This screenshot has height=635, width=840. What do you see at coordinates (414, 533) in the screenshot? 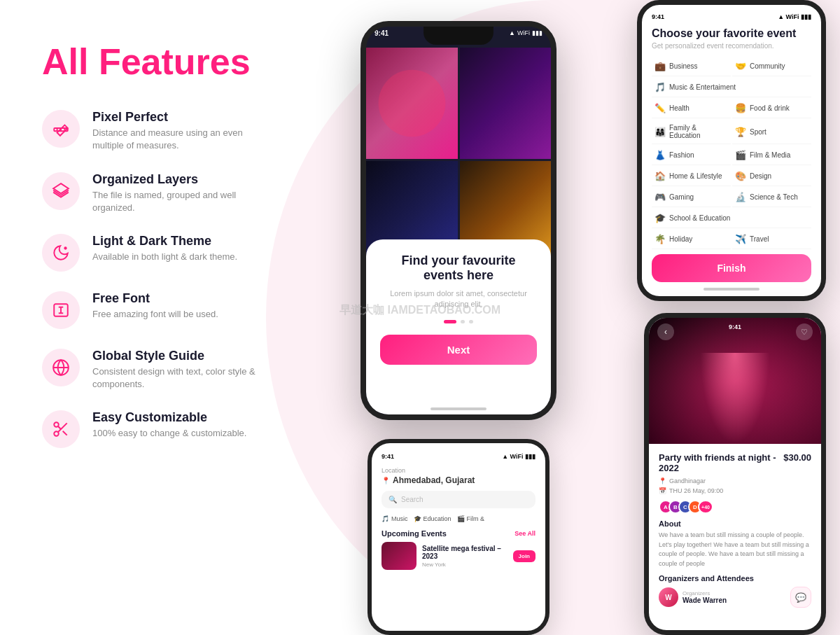
I see `upcoming-title: Upcoming Events` at bounding box center [414, 533].